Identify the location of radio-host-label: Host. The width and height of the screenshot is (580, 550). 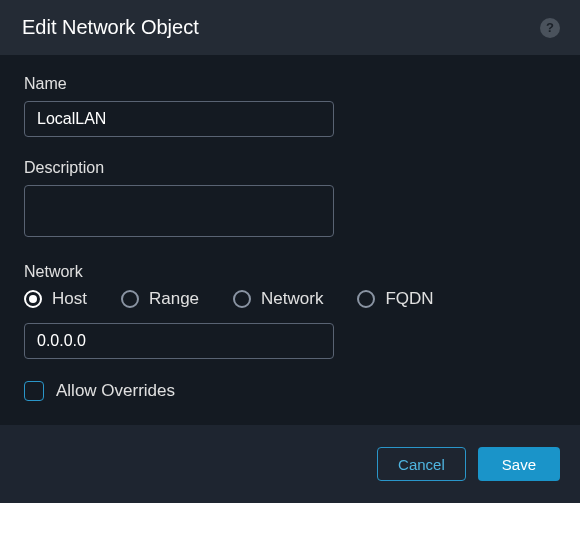
(70, 299).